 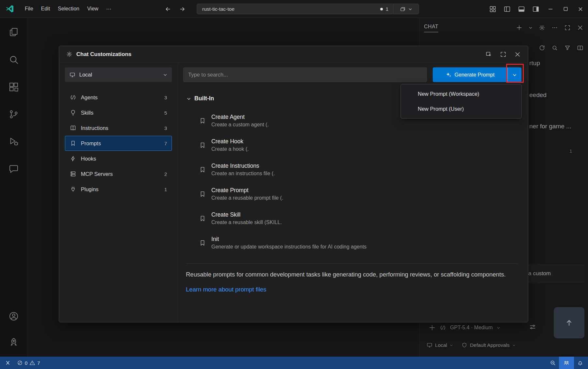 What do you see at coordinates (518, 54) in the screenshot?
I see `close-dialog-icon` at bounding box center [518, 54].